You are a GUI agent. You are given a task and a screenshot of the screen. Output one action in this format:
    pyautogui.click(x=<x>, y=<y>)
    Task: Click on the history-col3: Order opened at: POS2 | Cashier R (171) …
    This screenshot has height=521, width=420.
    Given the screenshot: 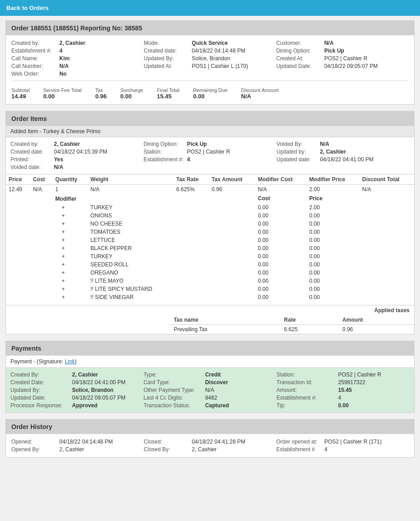 What is the action you would take?
    pyautogui.click(x=343, y=446)
    